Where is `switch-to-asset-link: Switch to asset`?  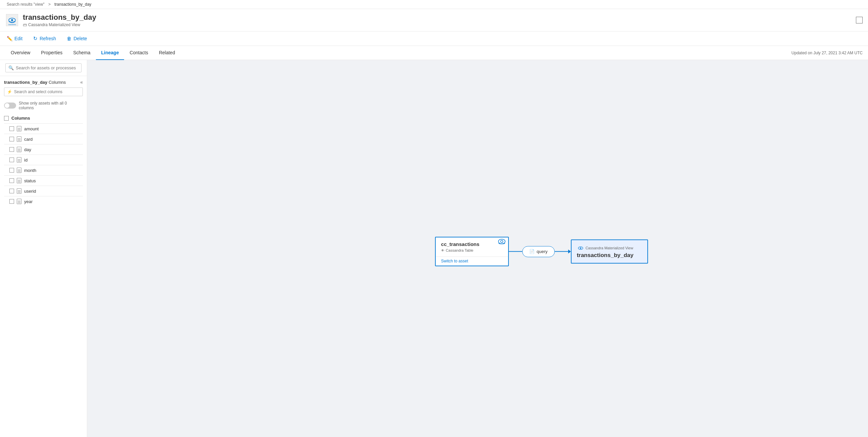
switch-to-asset-link: Switch to asset is located at coordinates (472, 261).